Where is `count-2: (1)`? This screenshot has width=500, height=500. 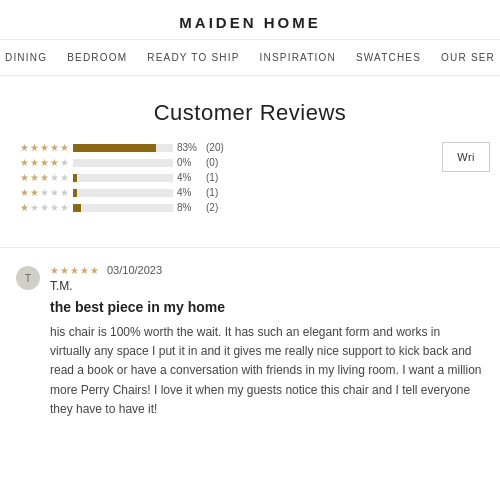
count-2: (1) is located at coordinates (212, 192).